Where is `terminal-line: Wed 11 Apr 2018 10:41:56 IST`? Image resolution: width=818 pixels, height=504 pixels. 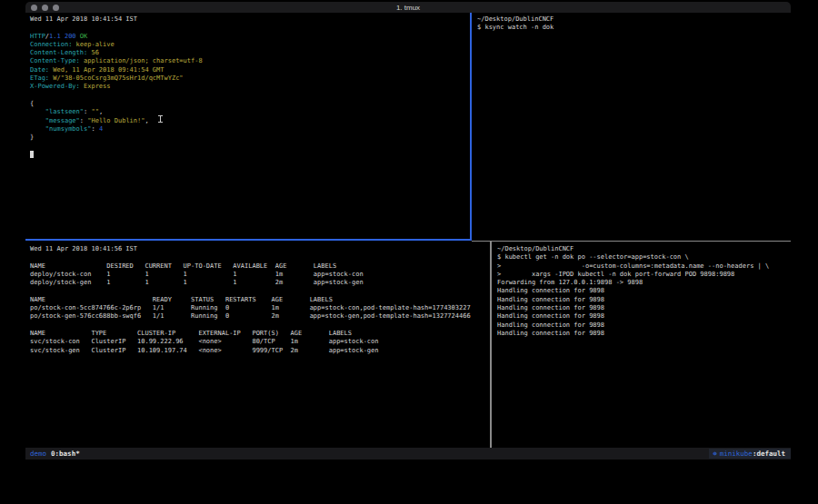
terminal-line: Wed 11 Apr 2018 10:41:56 IST is located at coordinates (260, 249).